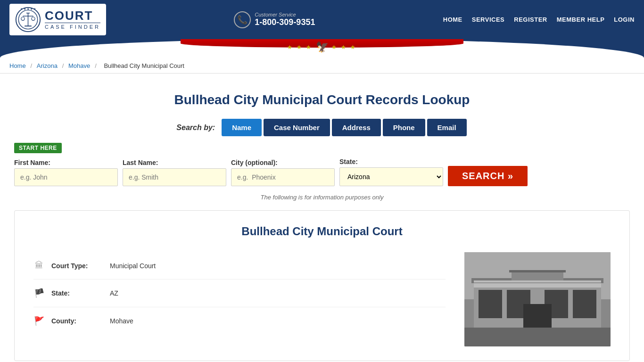 The height and width of the screenshot is (362, 644). What do you see at coordinates (391, 172) in the screenshot?
I see `state-group: State: Arizona Alabama Alaska California…` at bounding box center [391, 172].